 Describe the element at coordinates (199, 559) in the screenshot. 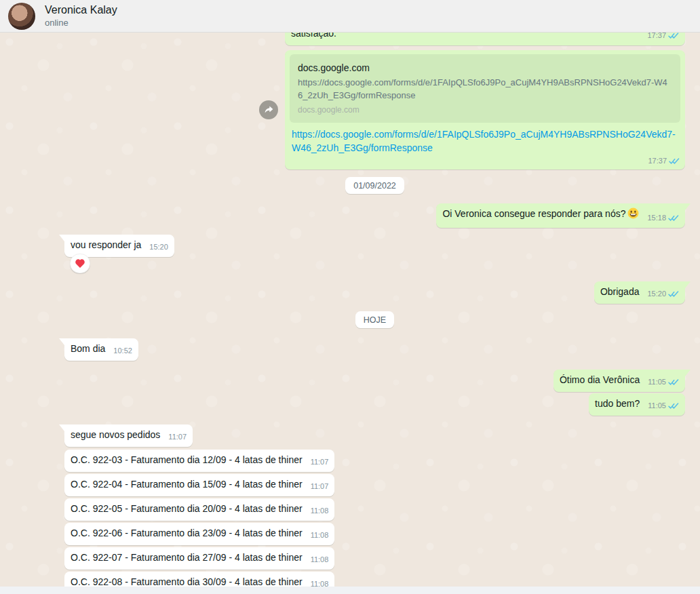

I see `incoming-message: O.C. 922-07 - Faturamento dia 27/09 - 4 …` at that location.